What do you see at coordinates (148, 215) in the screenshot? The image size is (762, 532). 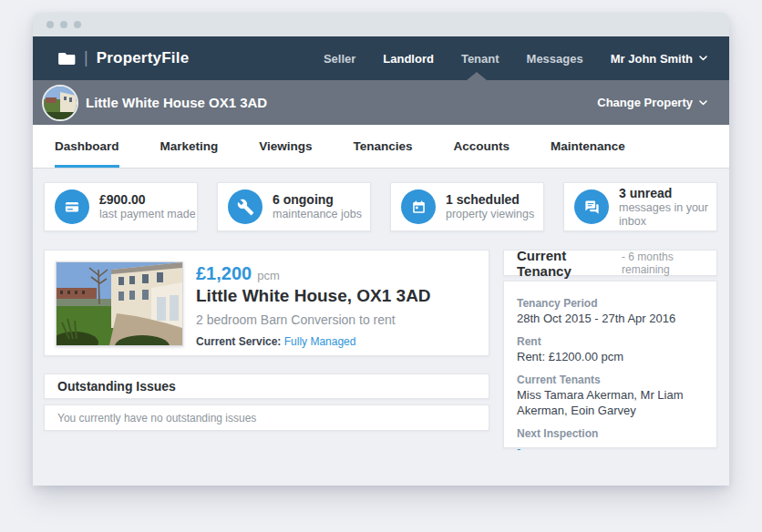 I see `stat-label: last payment made` at bounding box center [148, 215].